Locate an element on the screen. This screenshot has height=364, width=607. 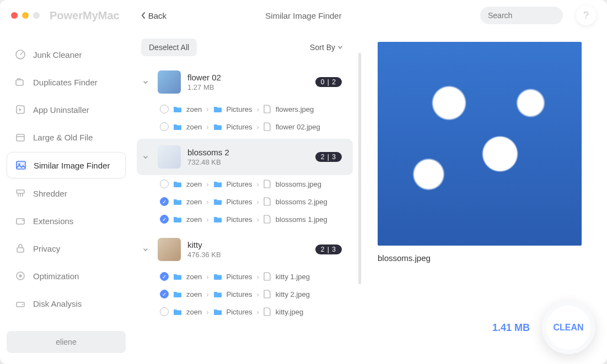
group-header: kitty476.36 KB2 | 3 is located at coordinates (245, 249).